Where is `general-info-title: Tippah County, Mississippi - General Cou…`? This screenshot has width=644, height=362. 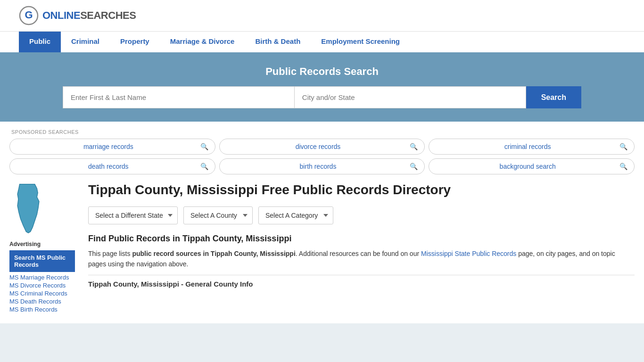
general-info-title: Tippah County, Mississippi - General Cou… is located at coordinates (361, 284).